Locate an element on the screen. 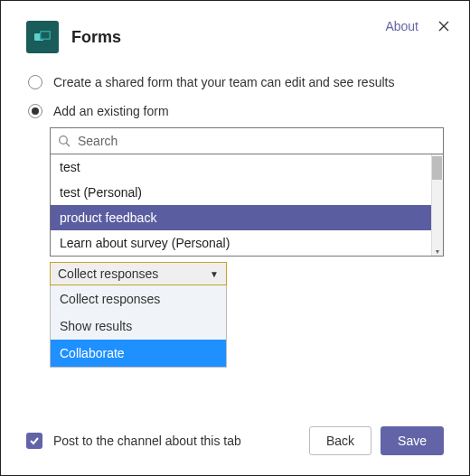 The width and height of the screenshot is (470, 476). option-label: Add an existing form is located at coordinates (111, 111).